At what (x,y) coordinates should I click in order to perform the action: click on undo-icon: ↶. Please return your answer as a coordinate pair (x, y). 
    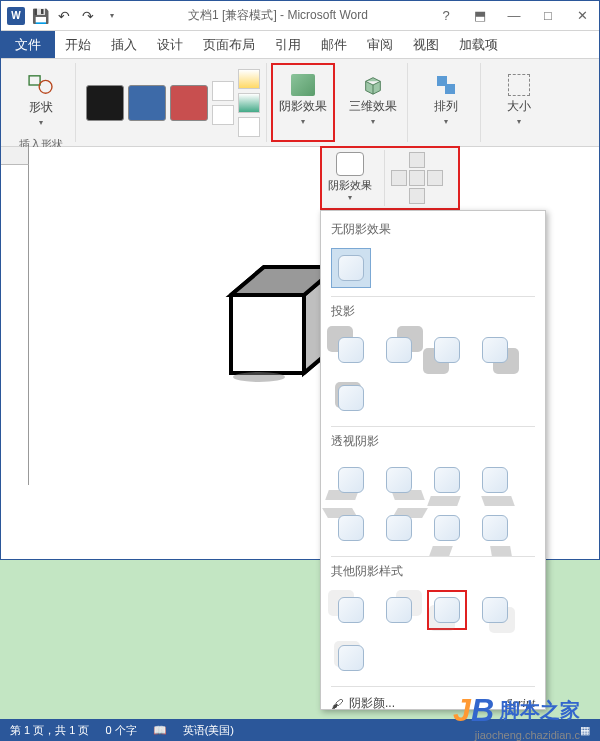
    Looking at the image, I should click on (64, 16).